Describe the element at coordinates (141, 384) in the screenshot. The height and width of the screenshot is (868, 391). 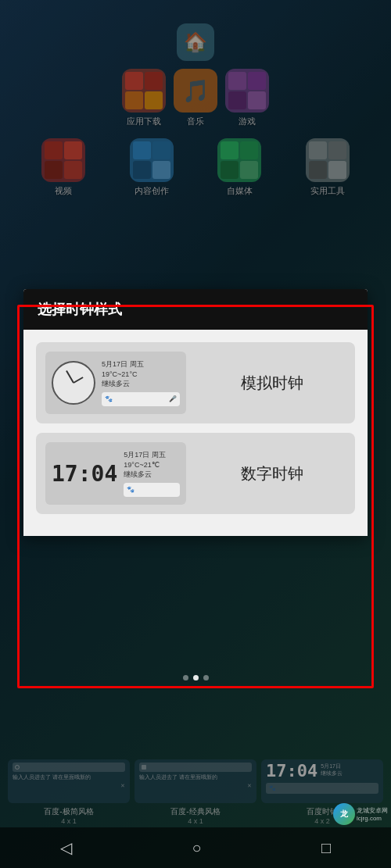
I see `analog-weather-text: 继续多云` at that location.